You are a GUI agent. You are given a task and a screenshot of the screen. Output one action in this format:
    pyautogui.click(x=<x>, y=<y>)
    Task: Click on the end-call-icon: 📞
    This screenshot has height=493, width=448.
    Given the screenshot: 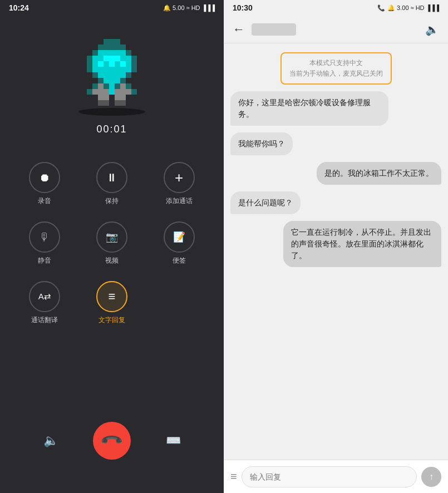 What is the action you would take?
    pyautogui.click(x=112, y=441)
    